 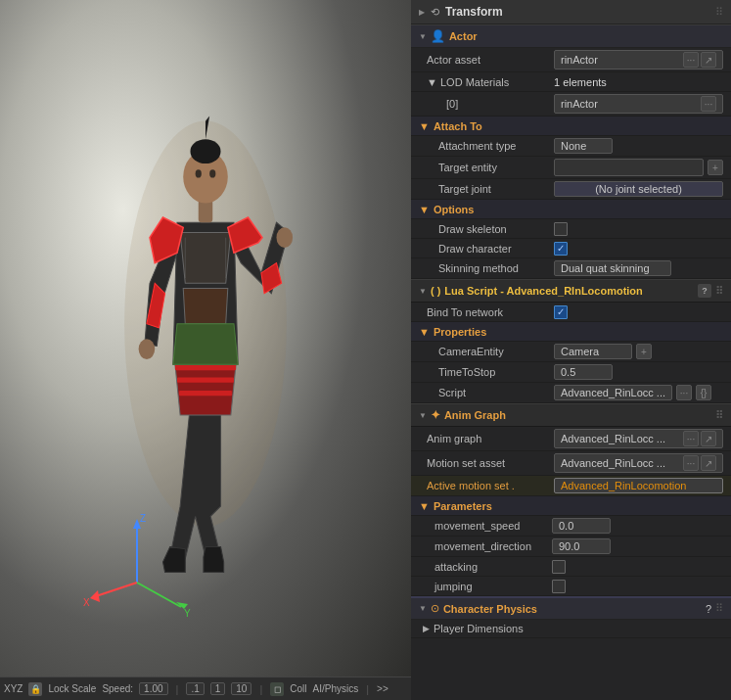 What do you see at coordinates (719, 609) in the screenshot?
I see `physics-drag-icon: ⠿` at bounding box center [719, 609].